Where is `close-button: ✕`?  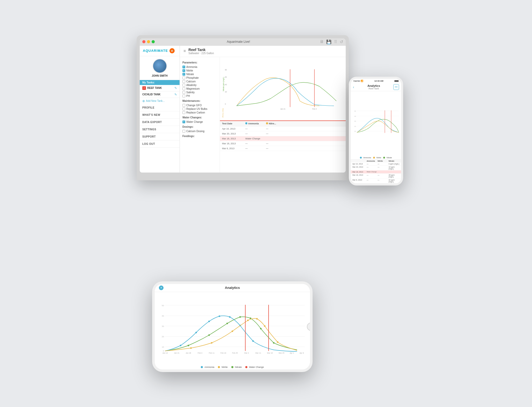 close-button: ✕ is located at coordinates (161, 288).